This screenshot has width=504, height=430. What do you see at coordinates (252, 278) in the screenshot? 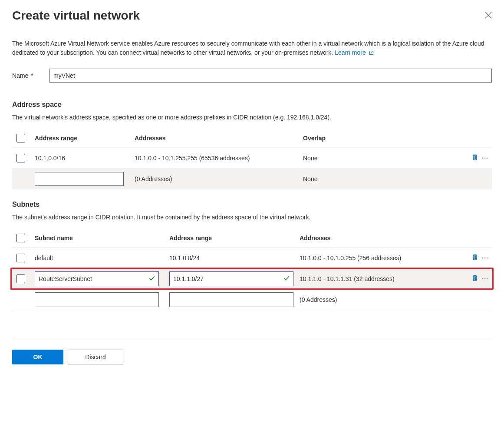
I see `subnet-row-routeserver: 10.1.1.0 - 10.1.1.31 (32 addresses) ···` at bounding box center [252, 278].